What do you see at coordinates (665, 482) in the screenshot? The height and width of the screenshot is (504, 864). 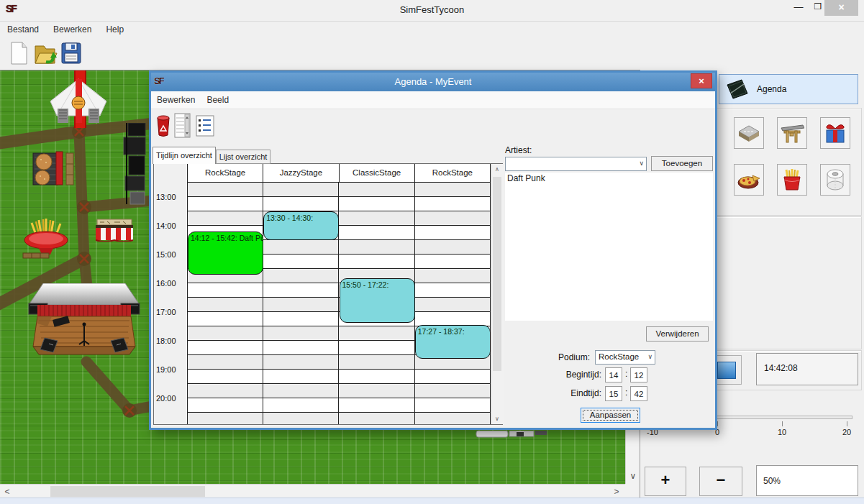 I see `zoom-in-button: +` at bounding box center [665, 482].